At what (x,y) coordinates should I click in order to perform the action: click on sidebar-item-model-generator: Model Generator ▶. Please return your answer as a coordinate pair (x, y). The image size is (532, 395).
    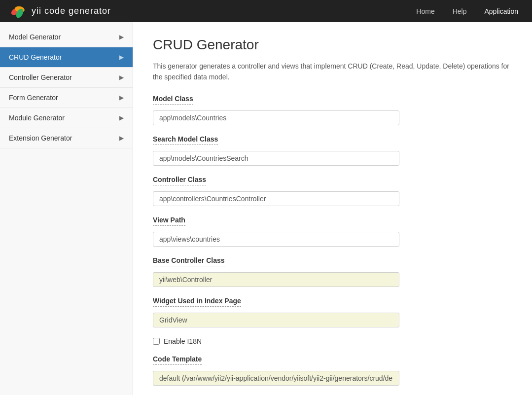
    Looking at the image, I should click on (66, 37).